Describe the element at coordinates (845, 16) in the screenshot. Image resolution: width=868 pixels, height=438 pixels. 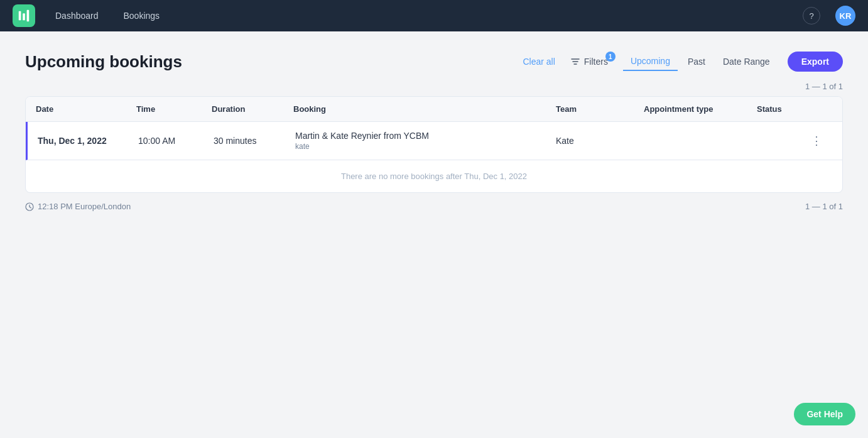
I see `avatar: KR` at that location.